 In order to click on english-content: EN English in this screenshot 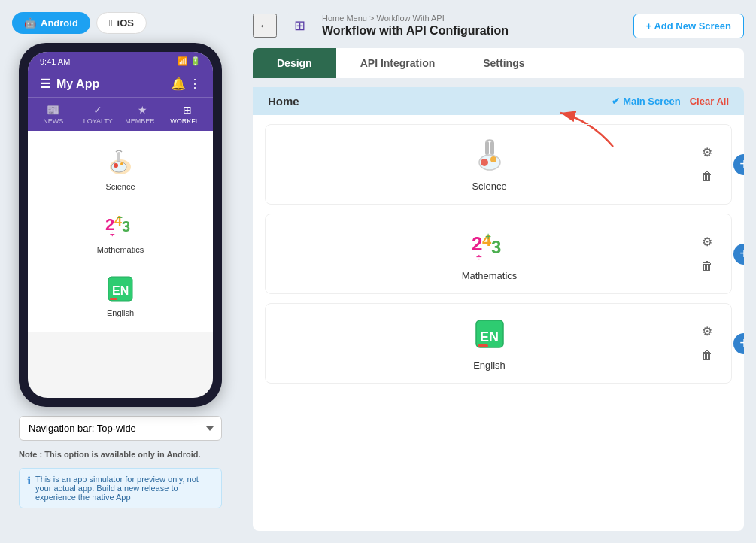, I will do `click(489, 343)`.